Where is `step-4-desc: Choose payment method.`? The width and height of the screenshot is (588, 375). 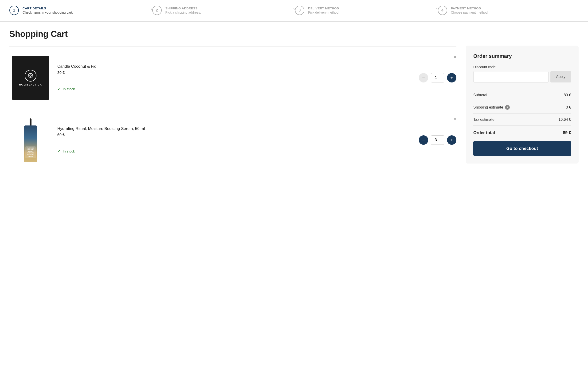
step-4-desc: Choose payment method. is located at coordinates (470, 12).